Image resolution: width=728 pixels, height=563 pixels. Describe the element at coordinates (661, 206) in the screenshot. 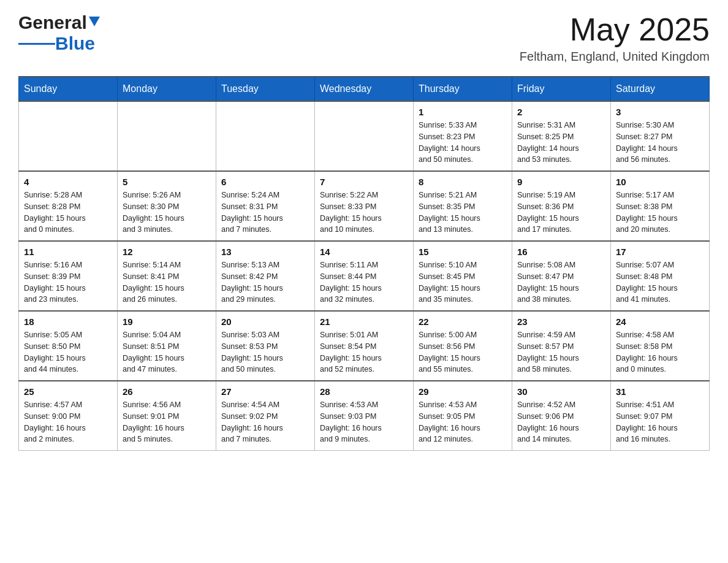

I see `calendar-day-cell: 10Sunrise: 5:17 AMSunset: 8:38 PMDayligh…` at that location.